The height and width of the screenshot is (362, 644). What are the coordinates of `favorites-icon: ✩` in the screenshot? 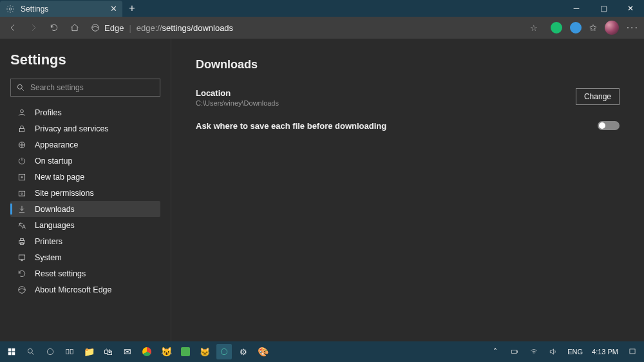 It's located at (593, 28).